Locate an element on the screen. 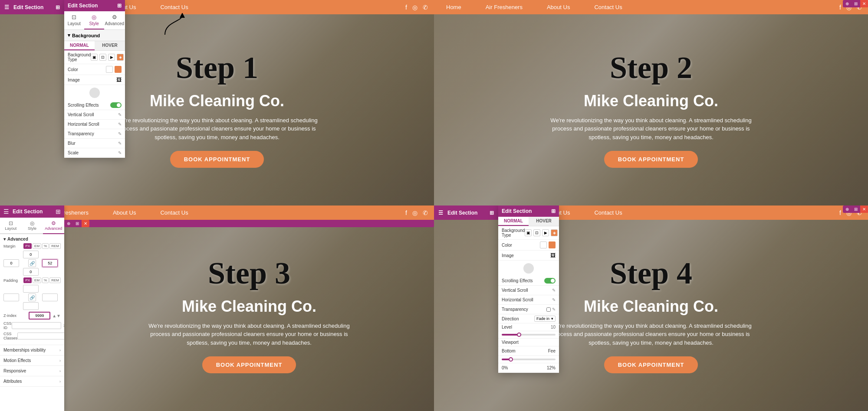 The width and height of the screenshot is (868, 411). direction-dropdown-q4: Fade in ▾ is located at coordinates (545, 319).